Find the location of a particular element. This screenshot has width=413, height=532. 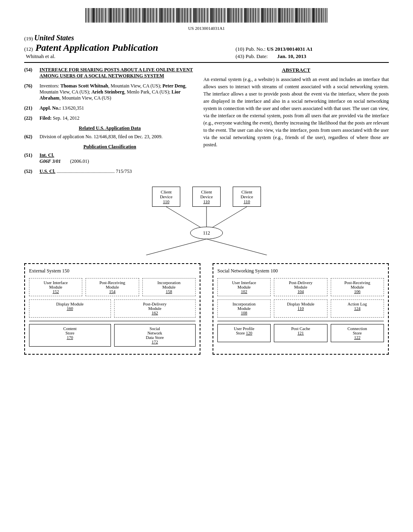

device-label-2: ClientDevice110 is located at coordinates (206, 197).